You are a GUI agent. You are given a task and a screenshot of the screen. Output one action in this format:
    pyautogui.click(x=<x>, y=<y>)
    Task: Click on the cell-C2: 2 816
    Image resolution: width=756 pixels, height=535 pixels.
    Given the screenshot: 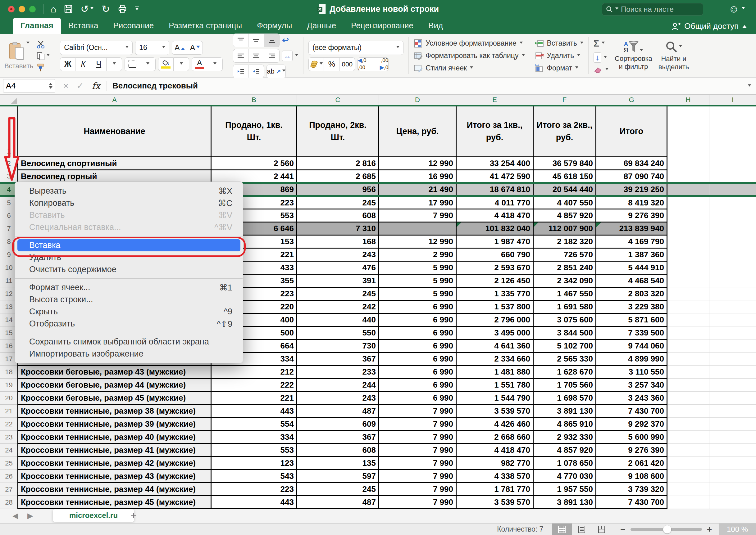 What is the action you would take?
    pyautogui.click(x=338, y=163)
    